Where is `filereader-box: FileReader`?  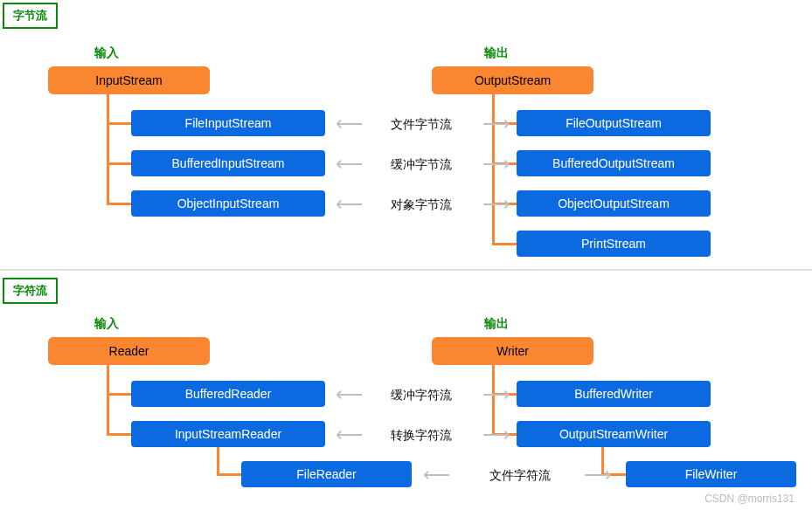
filereader-box: FileReader is located at coordinates (327, 474).